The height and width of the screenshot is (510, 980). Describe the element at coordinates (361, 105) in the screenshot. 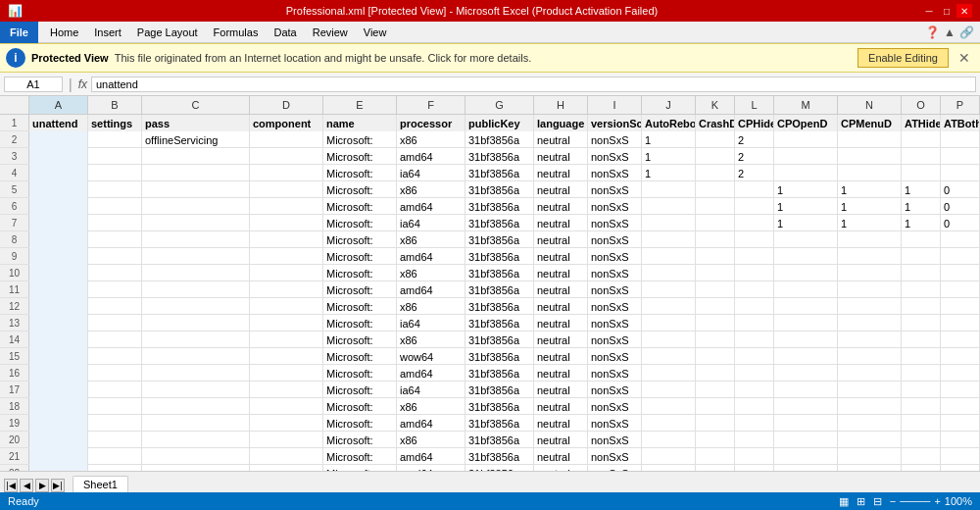

I see `col-header-e: E` at that location.